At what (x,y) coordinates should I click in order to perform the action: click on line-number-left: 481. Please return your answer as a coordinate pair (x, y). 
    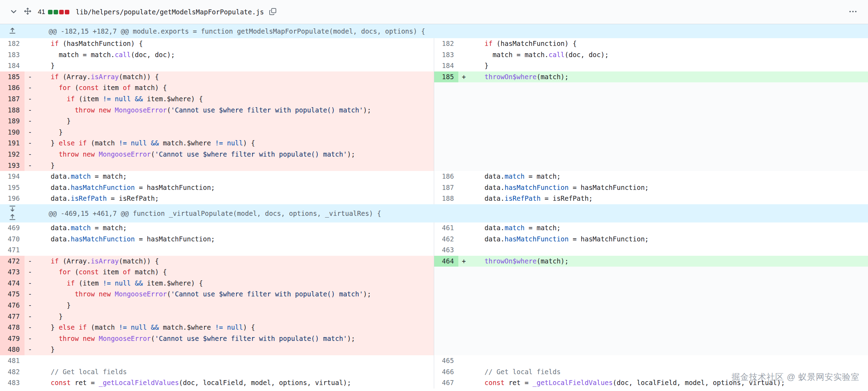
    Looking at the image, I should click on (12, 361).